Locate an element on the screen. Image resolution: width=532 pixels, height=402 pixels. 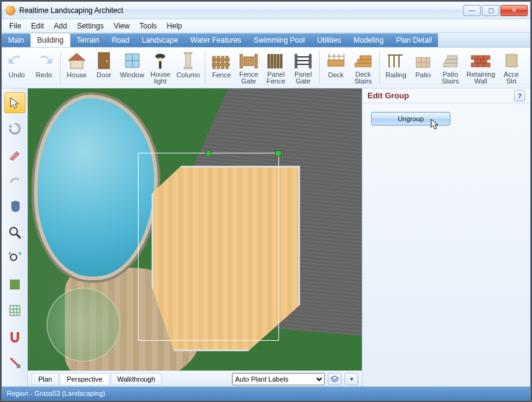
pan-tool is located at coordinates (15, 207).